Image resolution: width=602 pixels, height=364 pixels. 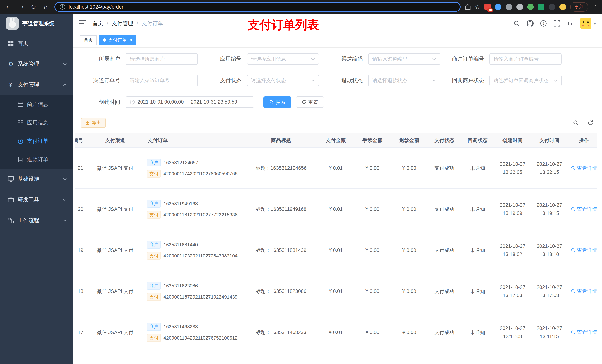 I want to click on select-placeholder: 请选择应用信息, so click(x=269, y=59).